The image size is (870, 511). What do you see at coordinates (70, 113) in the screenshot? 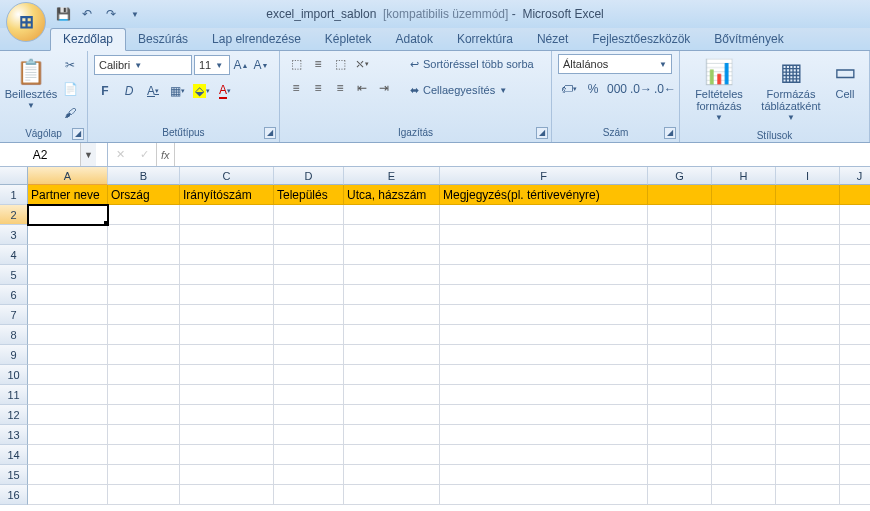
I see `format-painter-button: 🖌` at bounding box center [70, 113].